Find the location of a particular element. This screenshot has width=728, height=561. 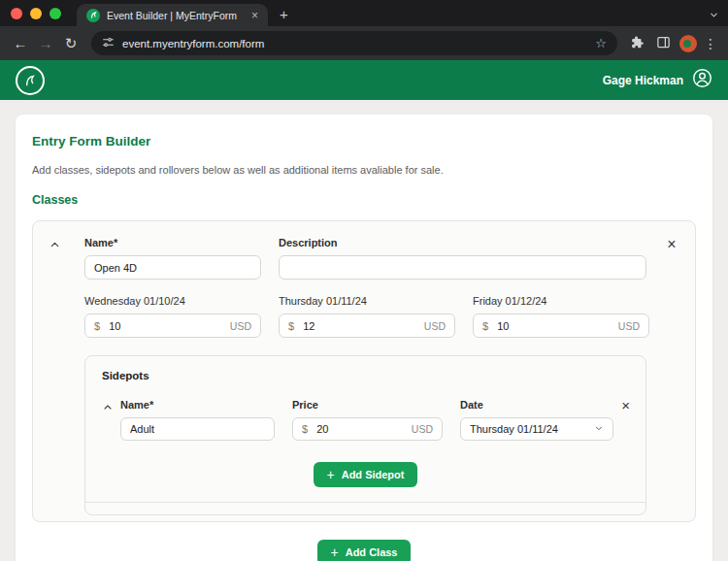

tab-title: Event Builder | MyEntryForm is located at coordinates (172, 16).